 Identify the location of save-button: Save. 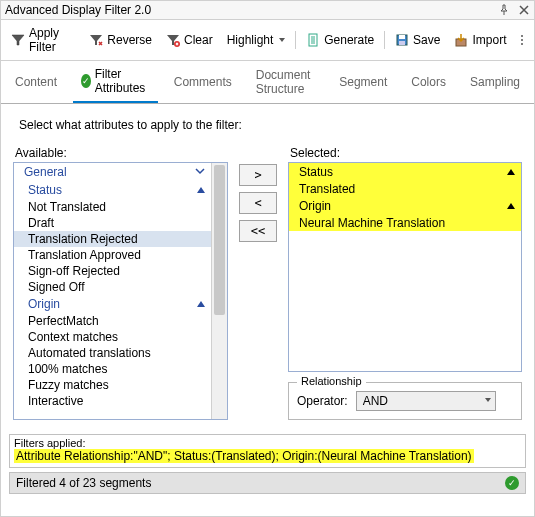
(418, 40).